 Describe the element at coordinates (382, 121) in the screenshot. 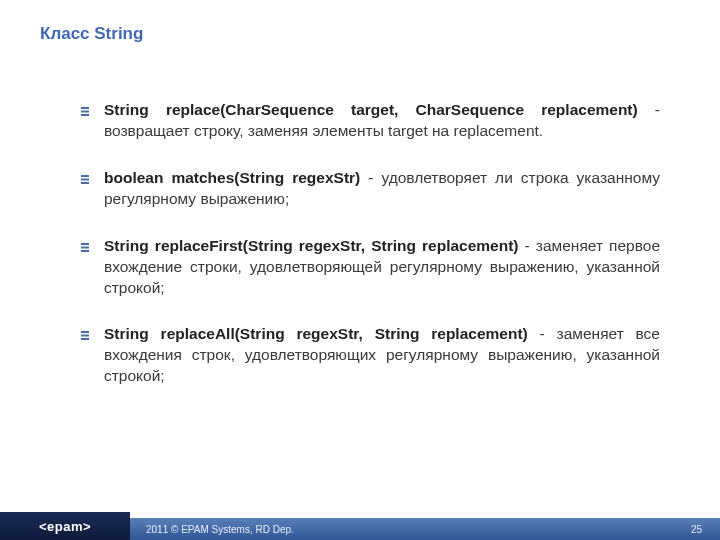

I see `list-item-text: String replace(CharSequence target, Char…` at that location.